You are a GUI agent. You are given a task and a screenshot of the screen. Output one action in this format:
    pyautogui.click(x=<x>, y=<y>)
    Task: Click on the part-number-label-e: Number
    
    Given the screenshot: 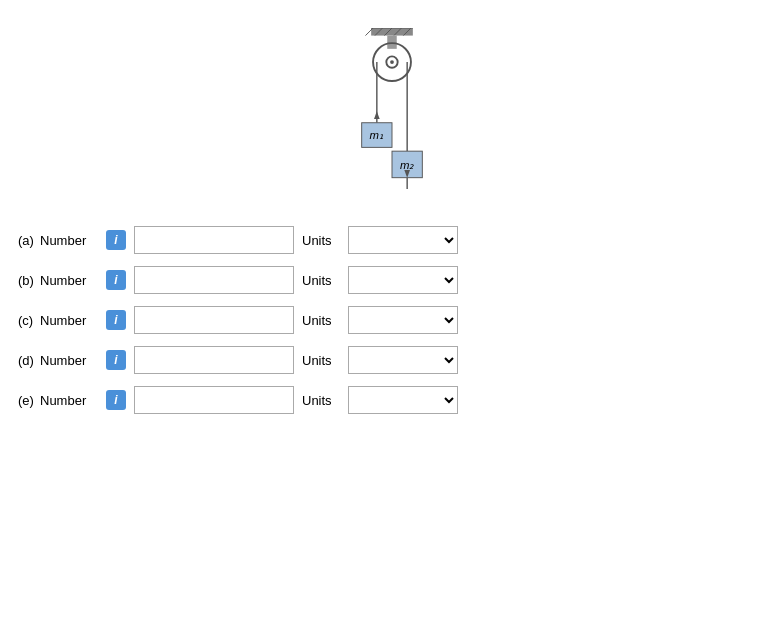 What is the action you would take?
    pyautogui.click(x=63, y=400)
    